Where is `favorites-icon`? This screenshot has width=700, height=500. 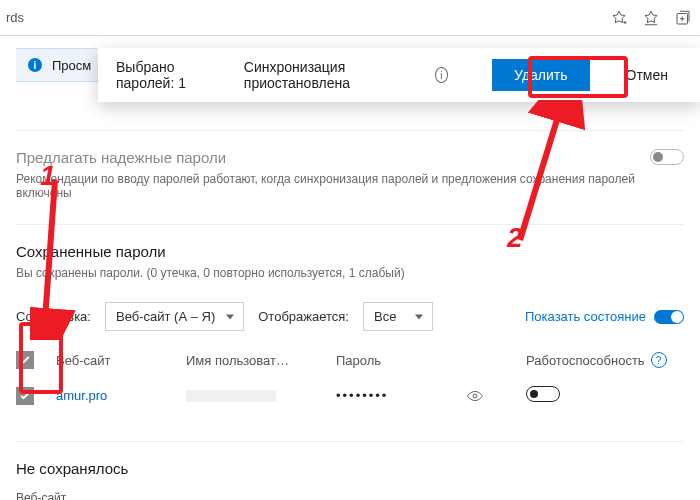
favorites-icon is located at coordinates (651, 18).